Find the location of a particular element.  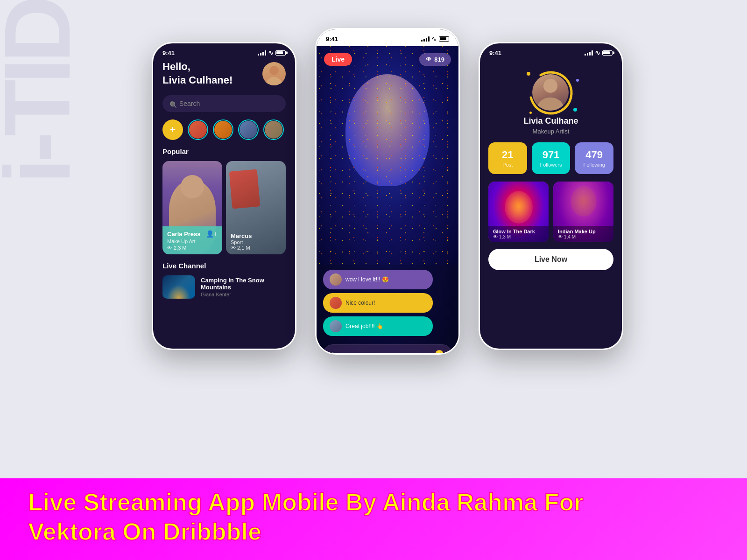

live-background: Live 👁 819 wow i love it!!! 😍 is located at coordinates (388, 201).